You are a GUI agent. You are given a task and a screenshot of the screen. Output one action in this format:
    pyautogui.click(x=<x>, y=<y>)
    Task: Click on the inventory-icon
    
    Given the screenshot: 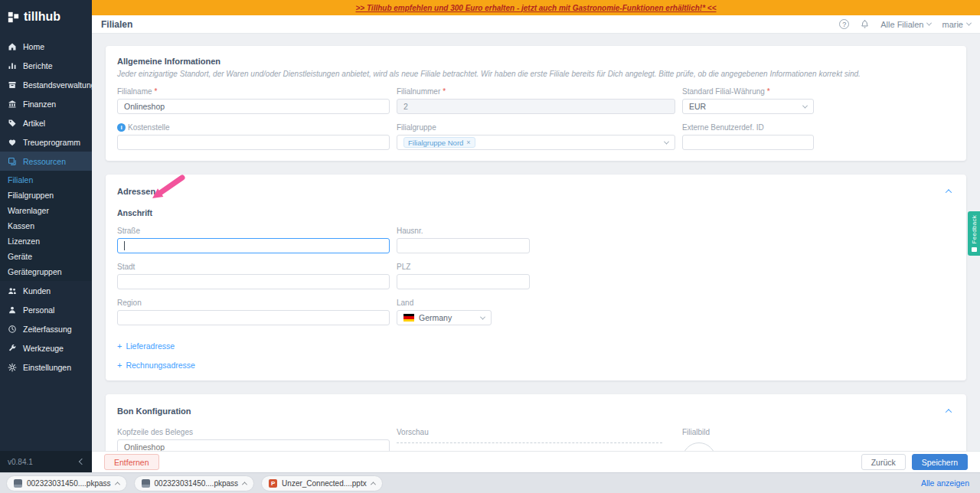 What is the action you would take?
    pyautogui.click(x=12, y=84)
    